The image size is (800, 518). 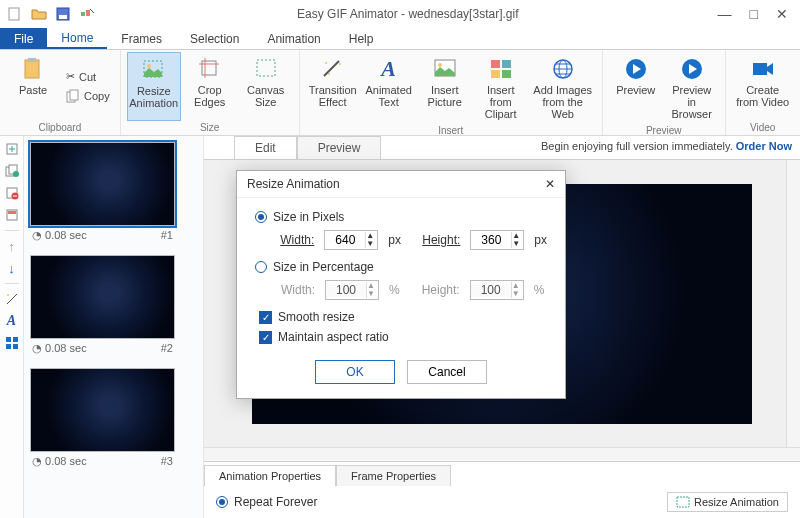 What do you see at coordinates (33, 86) in the screenshot?
I see `paste-button: Paste` at bounding box center [33, 86].